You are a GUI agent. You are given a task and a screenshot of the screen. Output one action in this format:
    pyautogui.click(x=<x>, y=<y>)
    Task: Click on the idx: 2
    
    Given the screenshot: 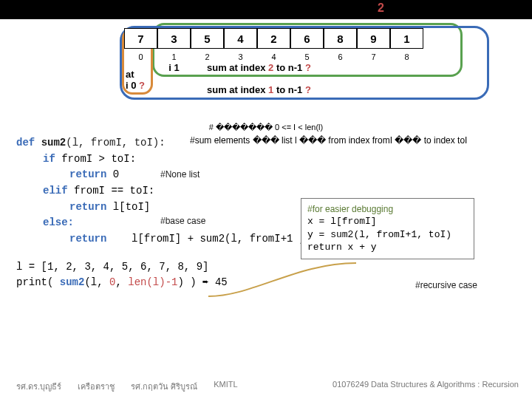 What is the action you would take?
    pyautogui.click(x=207, y=57)
    